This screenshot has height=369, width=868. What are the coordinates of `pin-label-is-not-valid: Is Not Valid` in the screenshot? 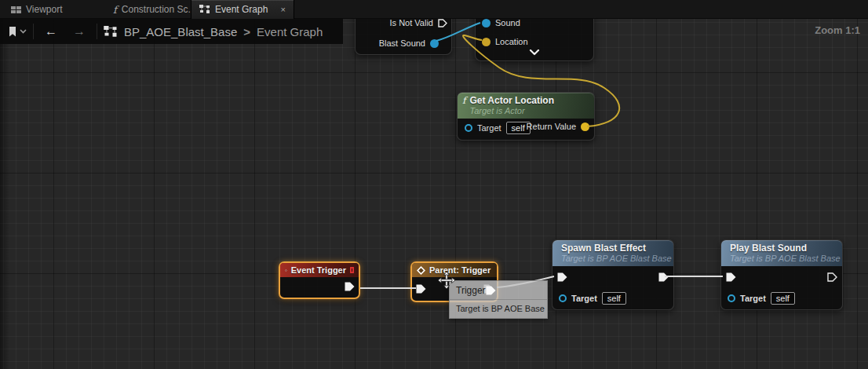 It's located at (411, 24).